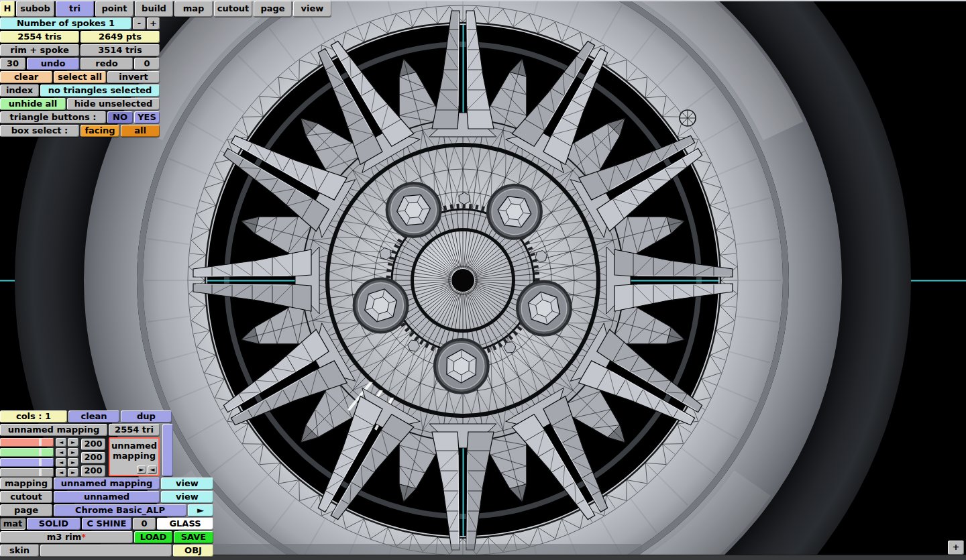  What do you see at coordinates (120, 117) in the screenshot?
I see `triangle-buttons-no-toggle: NO` at bounding box center [120, 117].